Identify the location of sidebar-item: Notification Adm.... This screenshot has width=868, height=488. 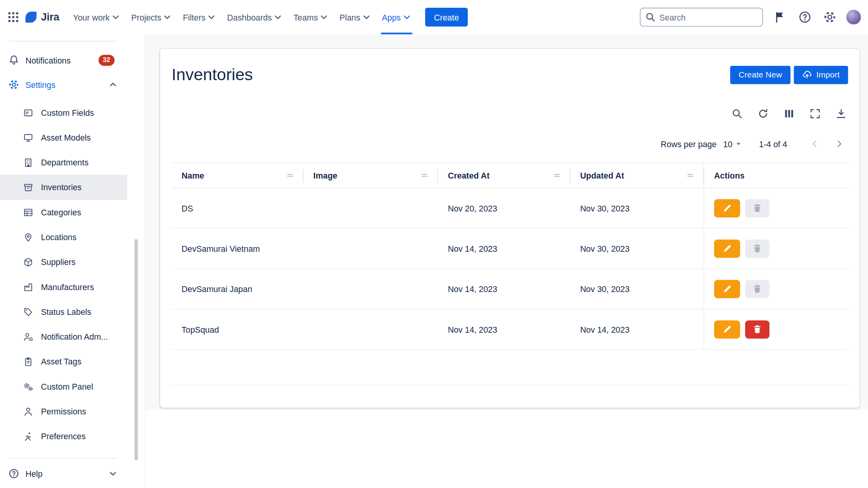
(64, 337).